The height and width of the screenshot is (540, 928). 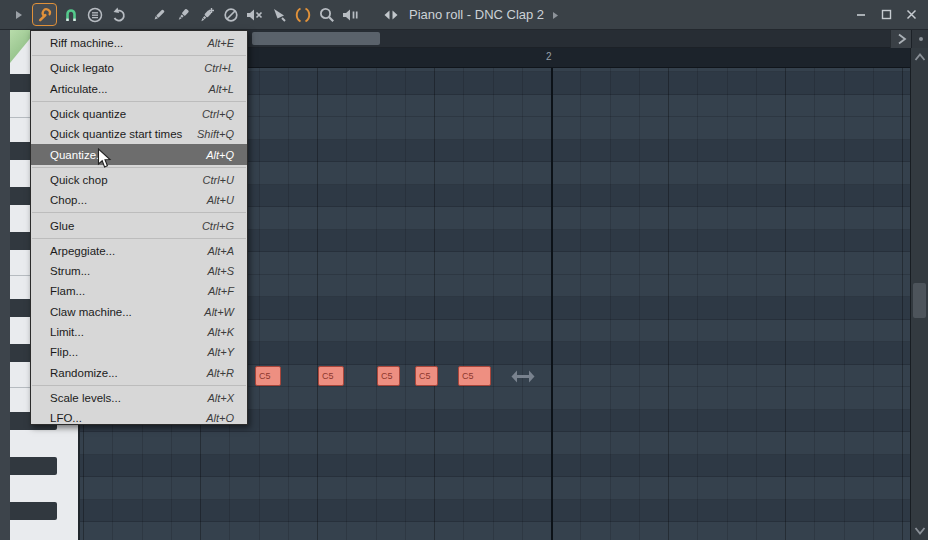 I want to click on brush-icon, so click(x=183, y=15).